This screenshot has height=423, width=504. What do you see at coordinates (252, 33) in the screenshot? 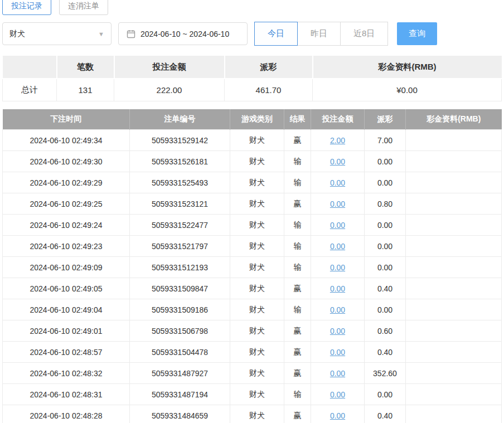
I see `filter-bar: 财犬 ▼ 2024-06-10 ~ 2024-06-10 今日 昨日 近8日 查…` at bounding box center [252, 33].